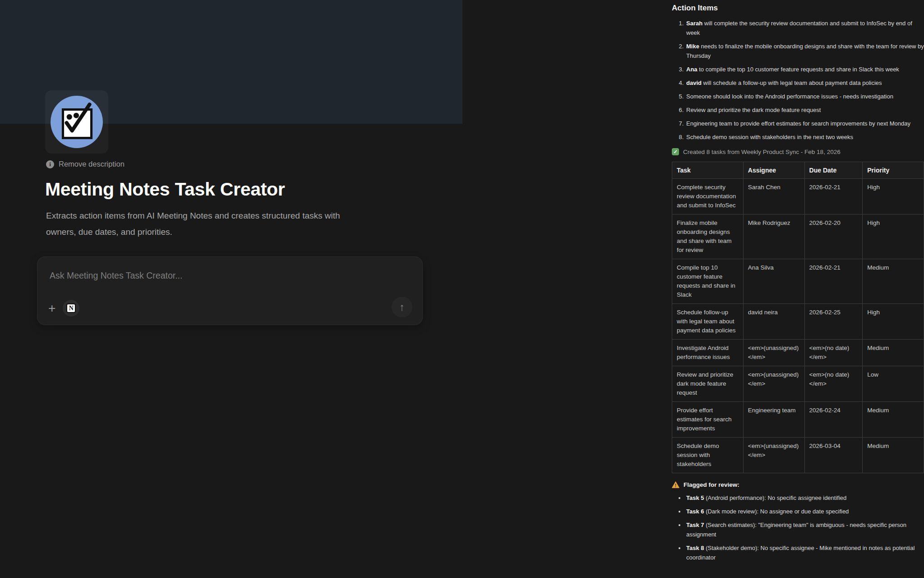 This screenshot has height=578, width=924. Describe the element at coordinates (774, 322) in the screenshot. I see `cell-assignee: david neira` at that location.